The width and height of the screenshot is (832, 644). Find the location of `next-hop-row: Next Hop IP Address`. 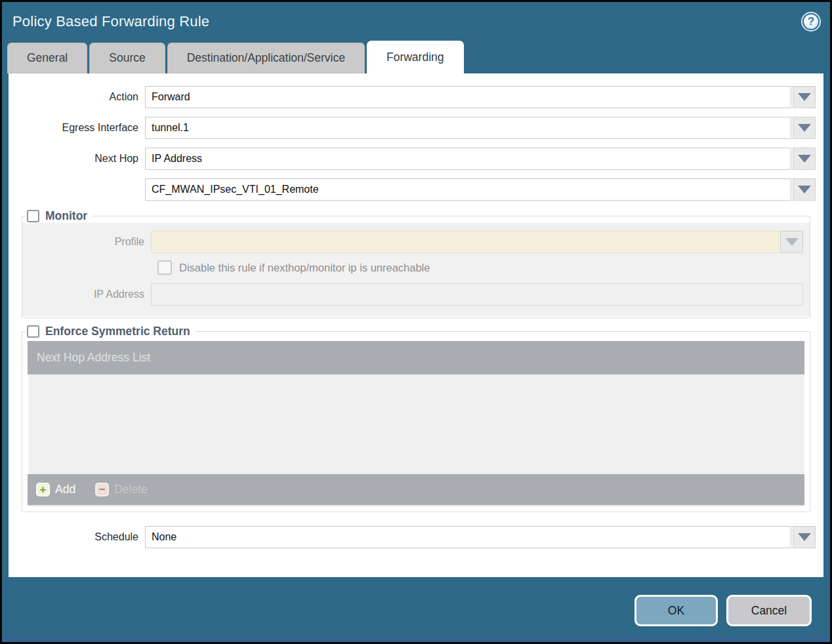

next-hop-row: Next Hop IP Address is located at coordinates (416, 159).